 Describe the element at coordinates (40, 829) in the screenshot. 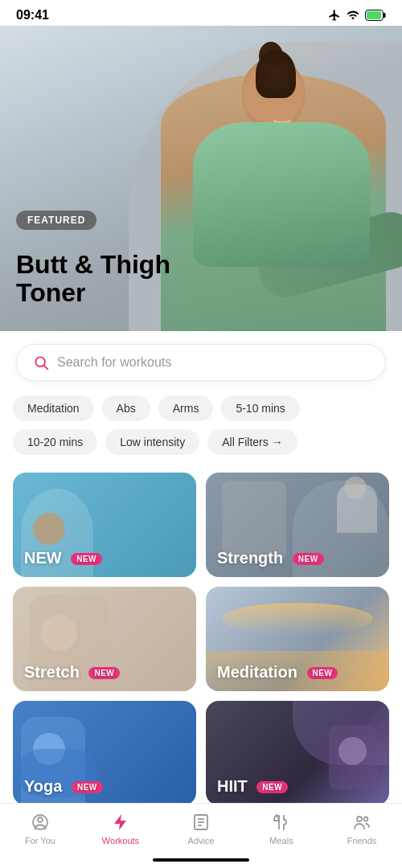

I see `nav-item-for-you: For You` at that location.